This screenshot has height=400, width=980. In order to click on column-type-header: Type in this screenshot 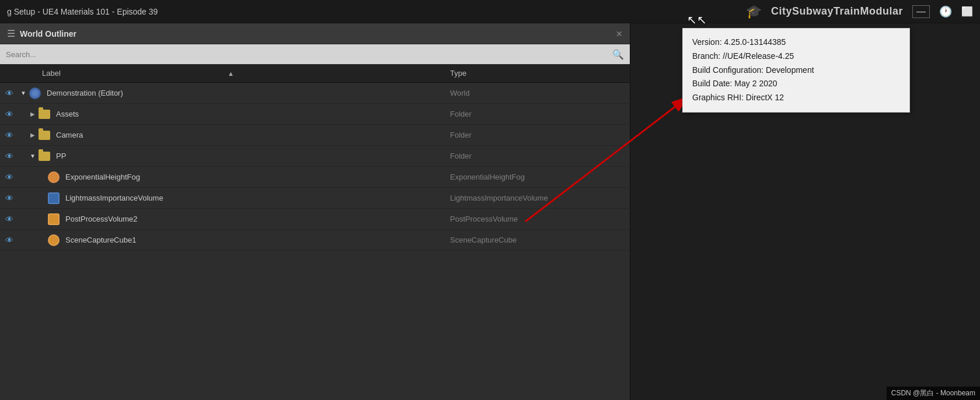, I will do `click(536, 73)`.